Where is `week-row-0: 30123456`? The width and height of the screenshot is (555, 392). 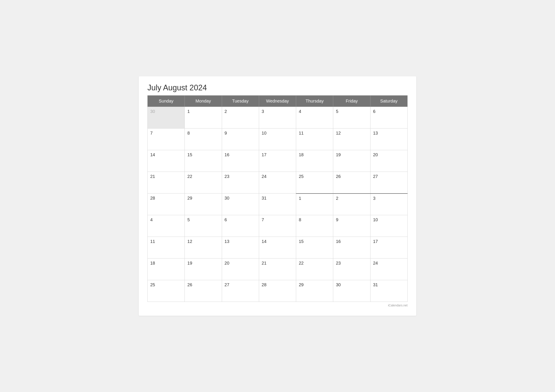
week-row-0: 30123456 is located at coordinates (278, 118).